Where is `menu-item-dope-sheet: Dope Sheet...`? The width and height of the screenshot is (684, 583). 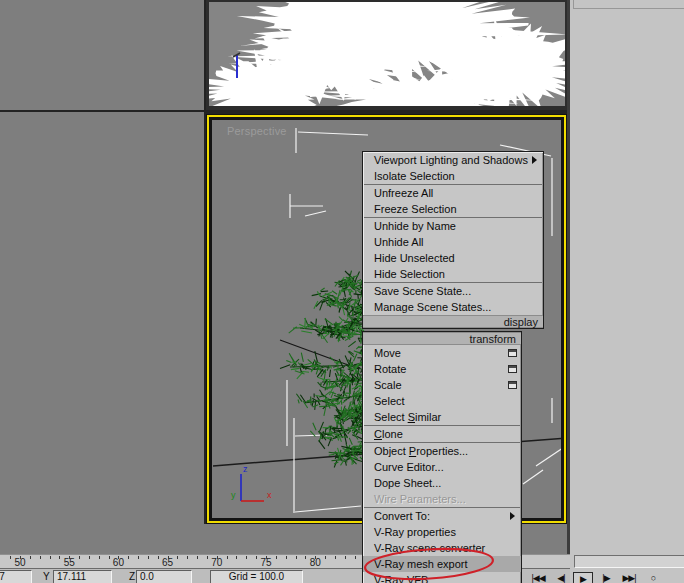 menu-item-dope-sheet: Dope Sheet... is located at coordinates (442, 483).